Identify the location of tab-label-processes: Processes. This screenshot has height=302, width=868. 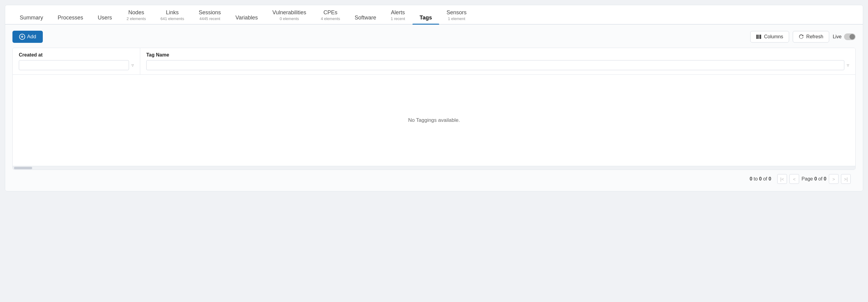
(70, 18).